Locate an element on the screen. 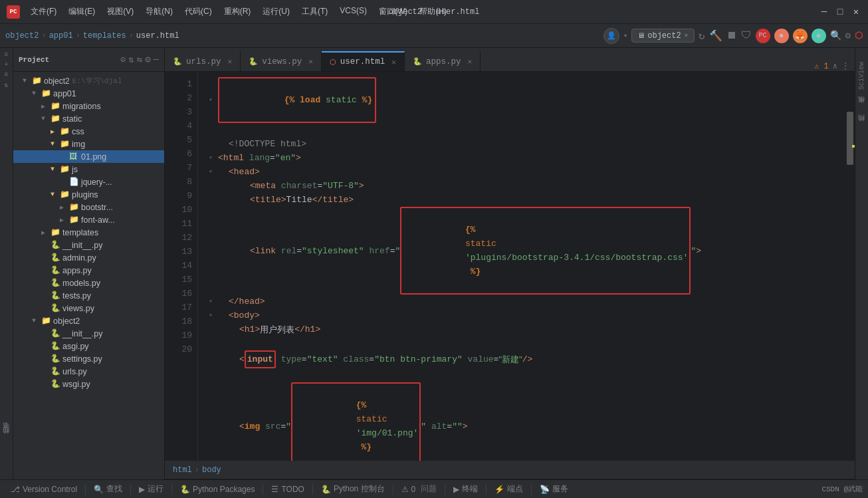  menu-refactor: 重构(R) is located at coordinates (238, 12).